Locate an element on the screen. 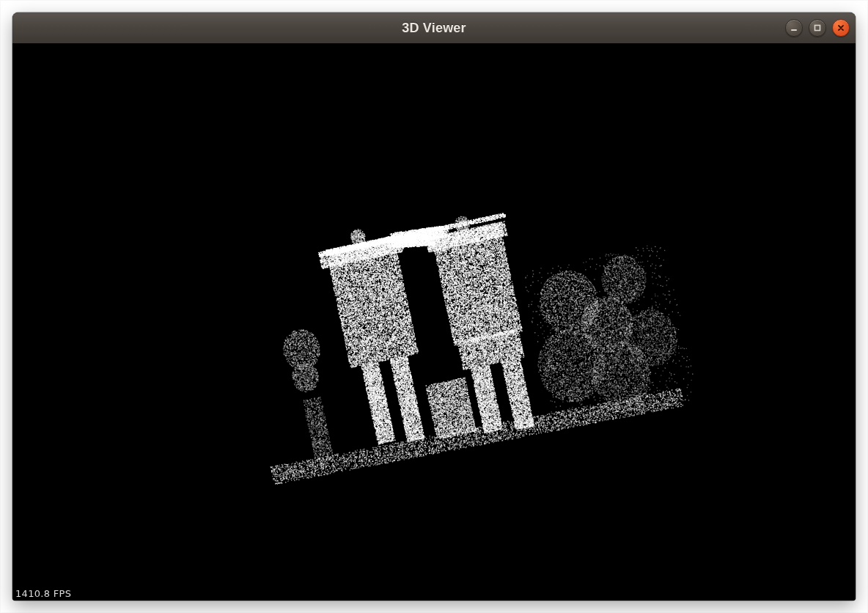 The width and height of the screenshot is (868, 613). close-icon is located at coordinates (841, 28).